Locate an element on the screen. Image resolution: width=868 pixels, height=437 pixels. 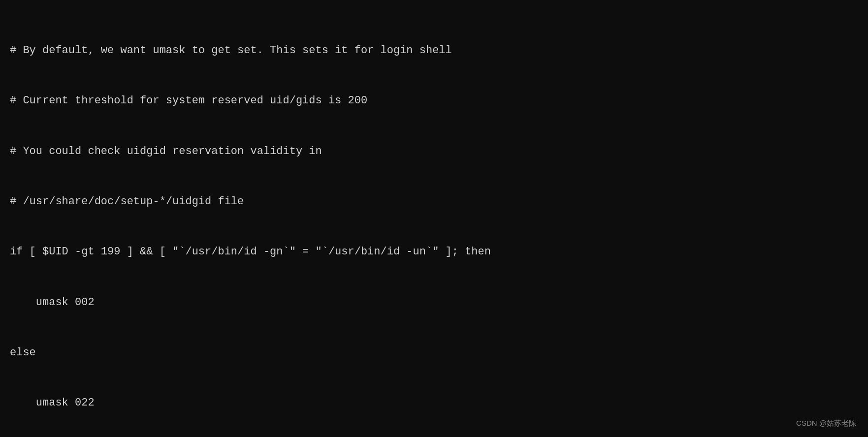
code-line-2: # Current threshold for system reserved … is located at coordinates (434, 101).